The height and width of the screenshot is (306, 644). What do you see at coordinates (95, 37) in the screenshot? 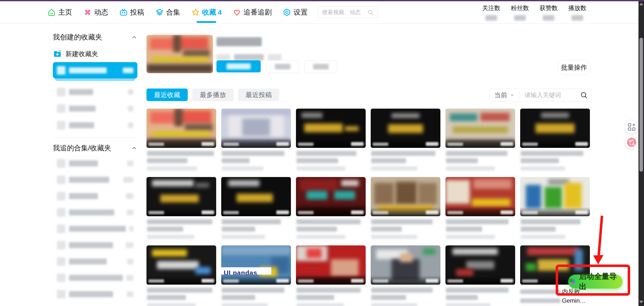
I see `created-folders-header: 我创建的收藏夹` at bounding box center [95, 37].